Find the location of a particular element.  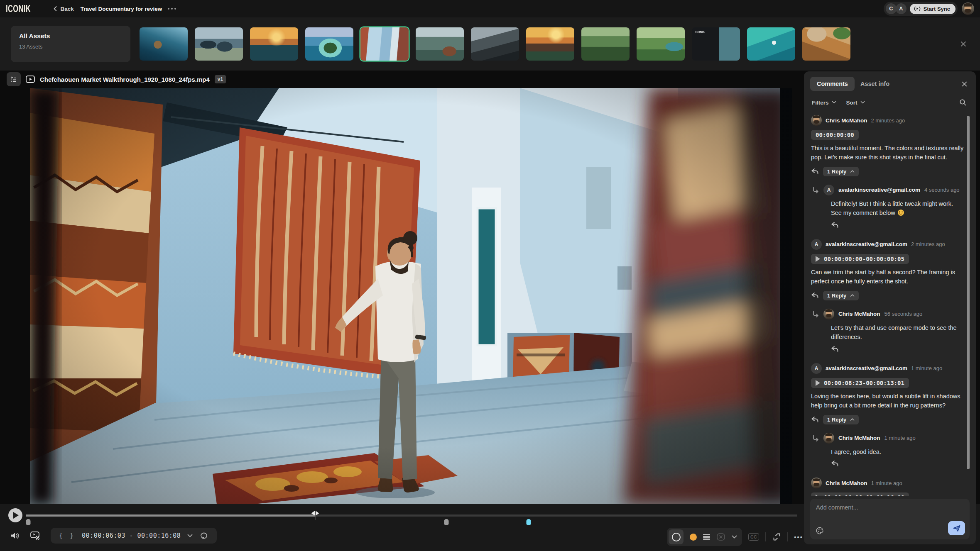

comment-timecode-chip: 00:00:10:18-00:00:16:08 is located at coordinates (860, 495).